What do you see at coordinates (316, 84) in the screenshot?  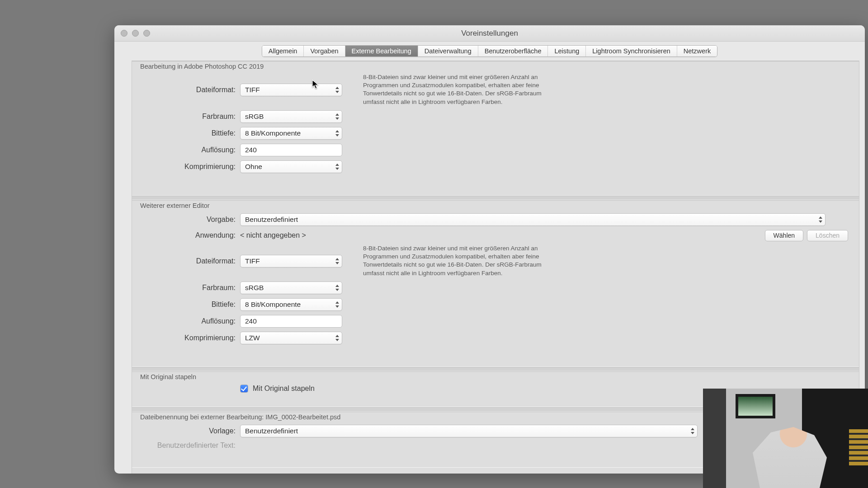 I see `cursor-icon` at bounding box center [316, 84].